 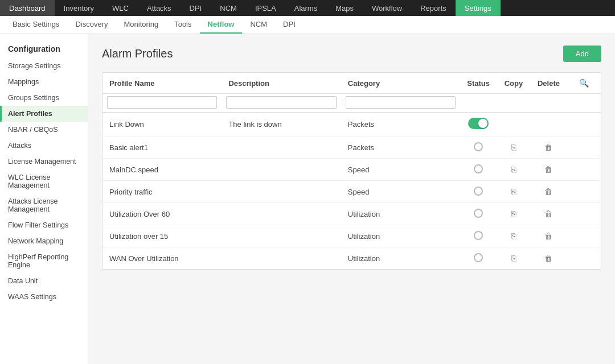 What do you see at coordinates (352, 83) in the screenshot?
I see `table-header-row: Profile Name Description Category Status…` at bounding box center [352, 83].